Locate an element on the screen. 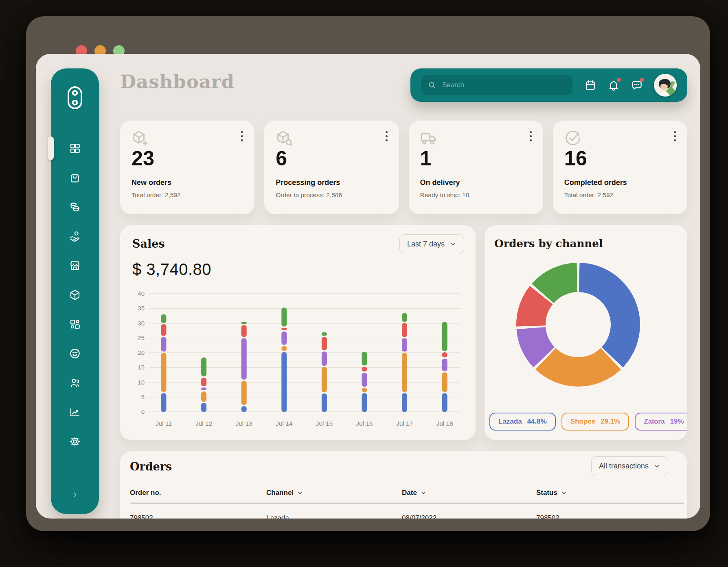 The height and width of the screenshot is (567, 728). channel-legend: Lazada 44.8% Shopee 29.1% Zalora 19% Bo is located at coordinates (588, 422).